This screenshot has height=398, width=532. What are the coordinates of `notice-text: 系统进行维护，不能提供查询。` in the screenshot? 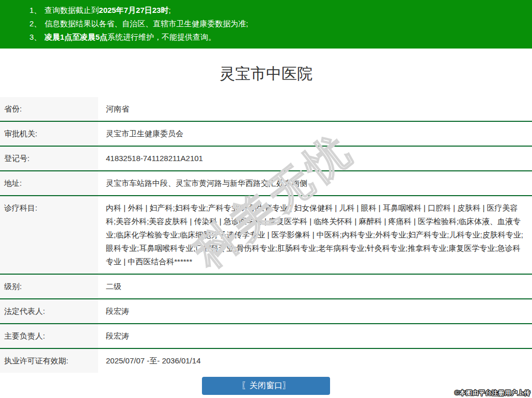 It's located at (162, 37).